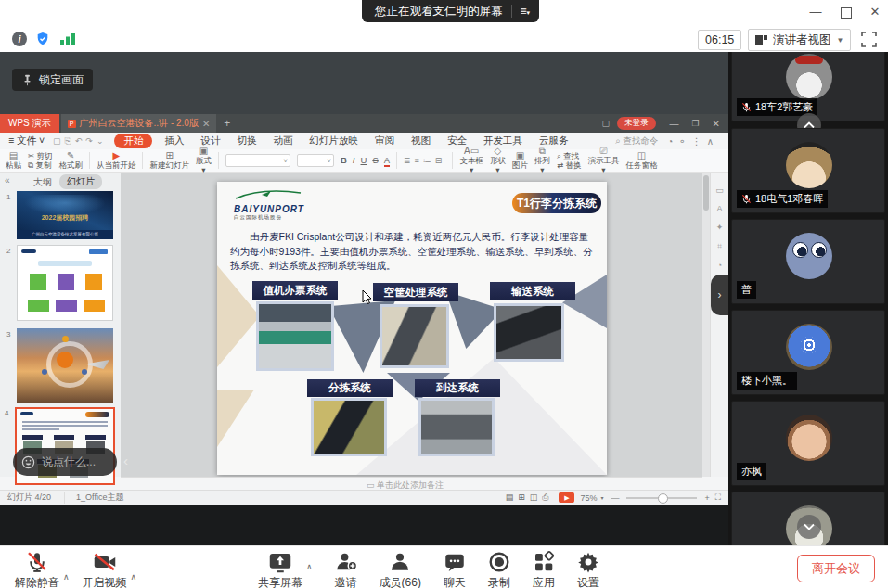 This screenshot has height=588, width=888. What do you see at coordinates (718, 497) in the screenshot?
I see `fit-slide-icon: ⛶` at bounding box center [718, 497].